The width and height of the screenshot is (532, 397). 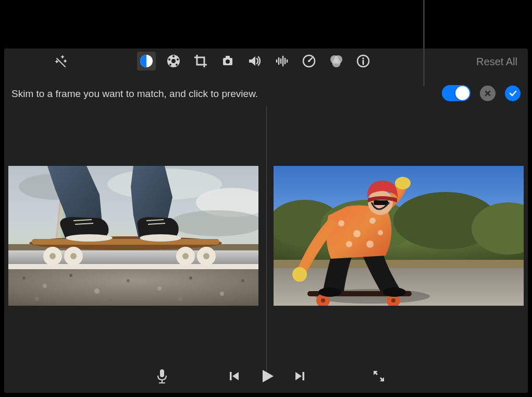 What do you see at coordinates (255, 61) in the screenshot?
I see `volume-icon` at bounding box center [255, 61].